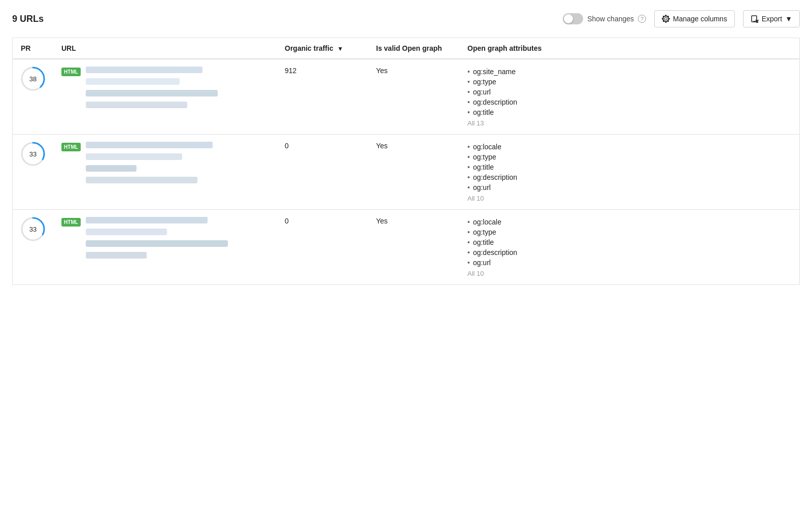 The image size is (812, 513). I want to click on url-count: 9 URLs, so click(28, 19).